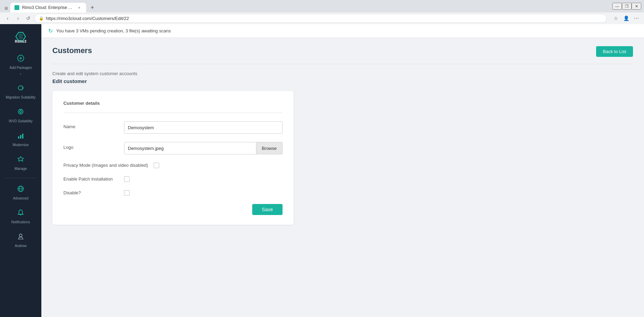  I want to click on tab-close-button: ×, so click(79, 8).